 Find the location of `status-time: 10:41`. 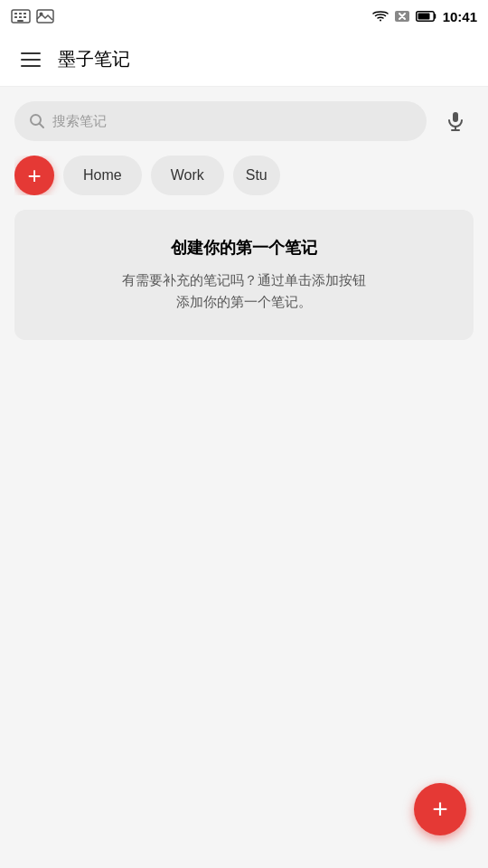

status-time: 10:41 is located at coordinates (460, 16).